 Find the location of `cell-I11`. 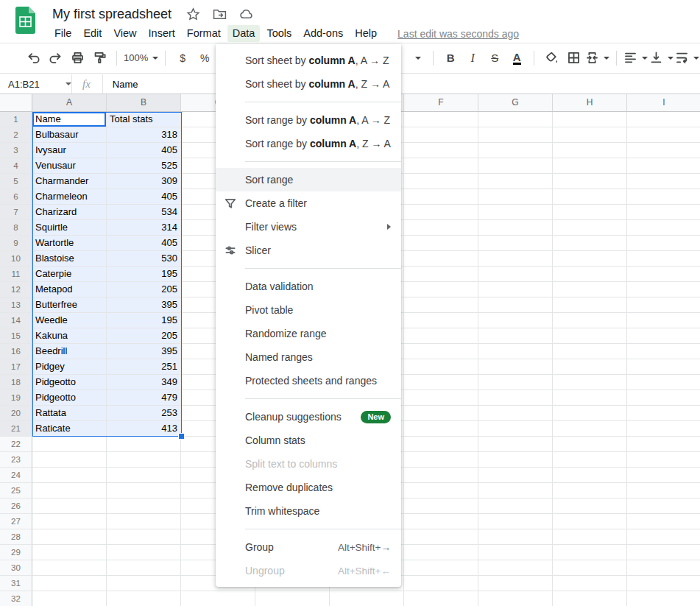

cell-I11 is located at coordinates (664, 274).